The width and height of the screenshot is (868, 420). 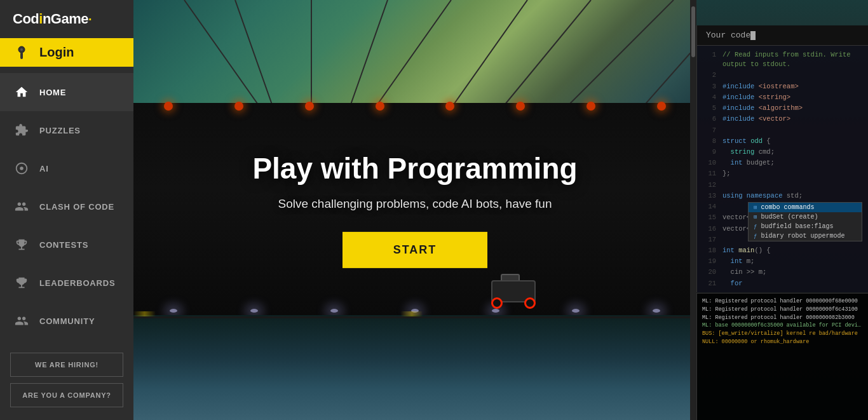 I want to click on joystick-icon, so click(x=22, y=53).